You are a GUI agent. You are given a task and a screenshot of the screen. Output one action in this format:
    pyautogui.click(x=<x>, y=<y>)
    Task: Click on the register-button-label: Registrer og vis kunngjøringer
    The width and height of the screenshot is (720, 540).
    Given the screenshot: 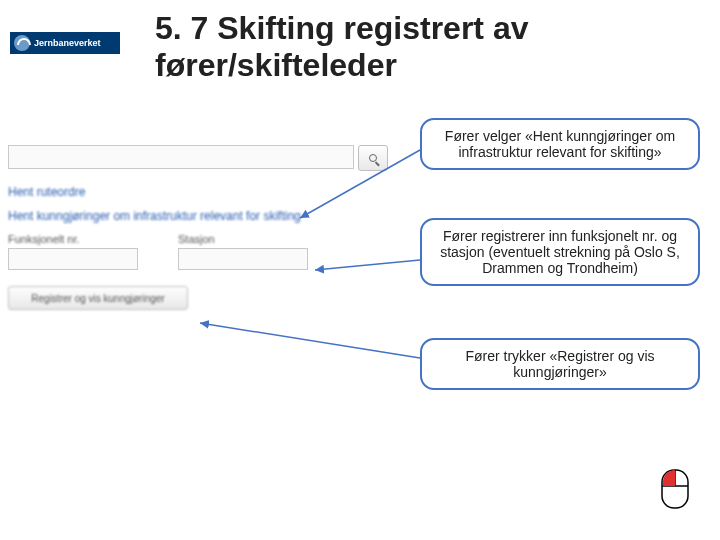 What is the action you would take?
    pyautogui.click(x=98, y=298)
    